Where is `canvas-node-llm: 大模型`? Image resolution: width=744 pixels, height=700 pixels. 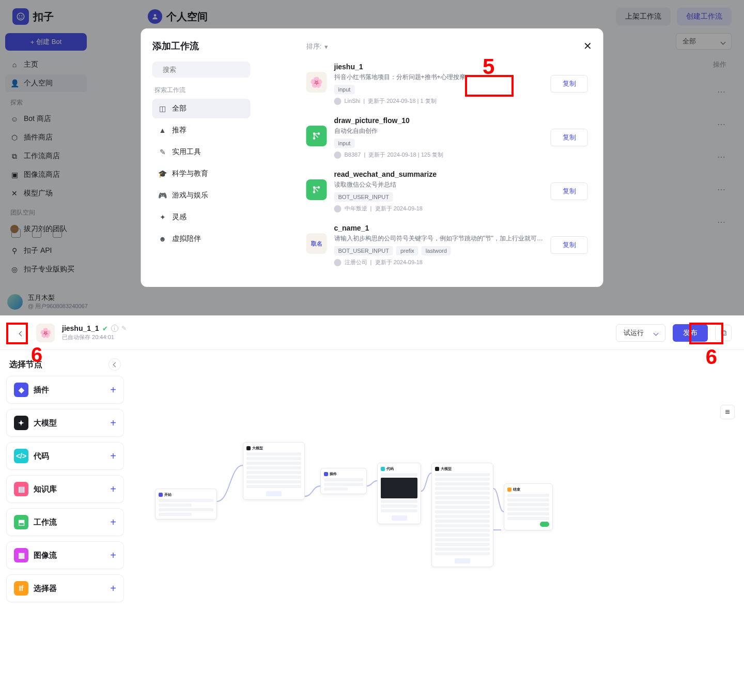 canvas-node-llm: 大模型 is located at coordinates (274, 471).